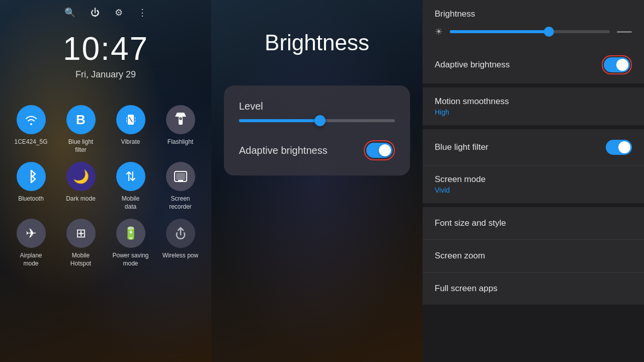 Image resolution: width=644 pixels, height=362 pixels. What do you see at coordinates (617, 65) in the screenshot?
I see `adaptive-brightness-settings-toggle` at bounding box center [617, 65].